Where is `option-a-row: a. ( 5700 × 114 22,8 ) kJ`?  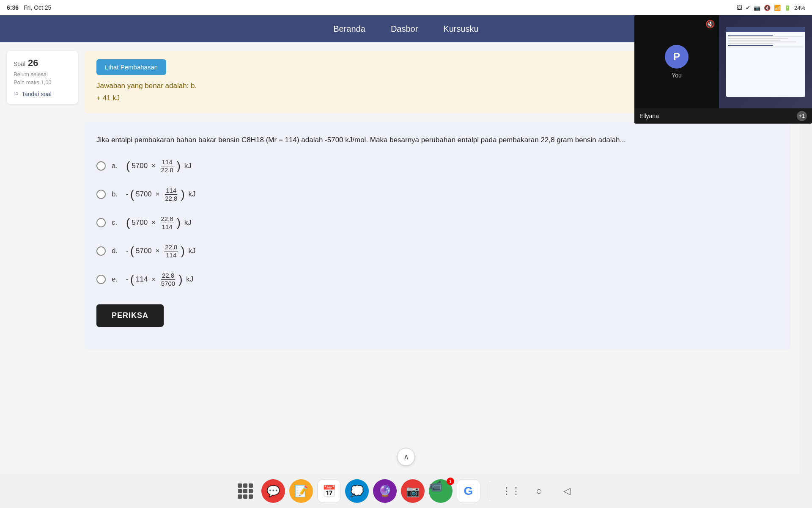
option-a-row: a. ( 5700 × 114 22,8 ) kJ is located at coordinates (438, 166).